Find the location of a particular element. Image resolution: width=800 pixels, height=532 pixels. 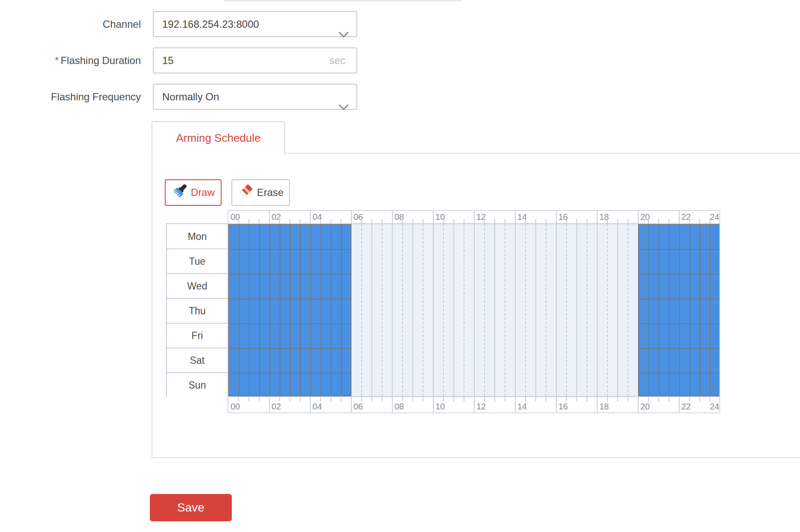

unit-suffix: sec is located at coordinates (337, 61).